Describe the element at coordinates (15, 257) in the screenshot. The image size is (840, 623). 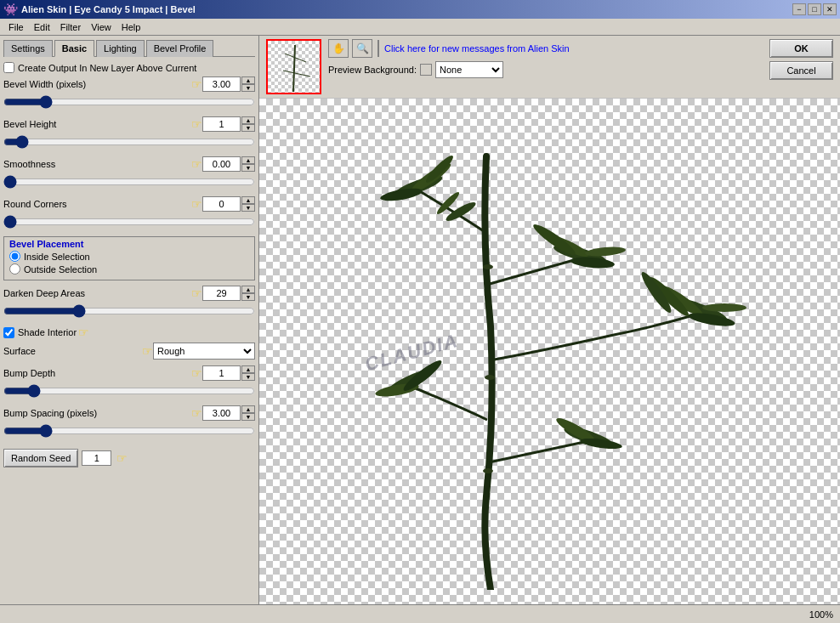
I see `inside-selection-radio` at that location.